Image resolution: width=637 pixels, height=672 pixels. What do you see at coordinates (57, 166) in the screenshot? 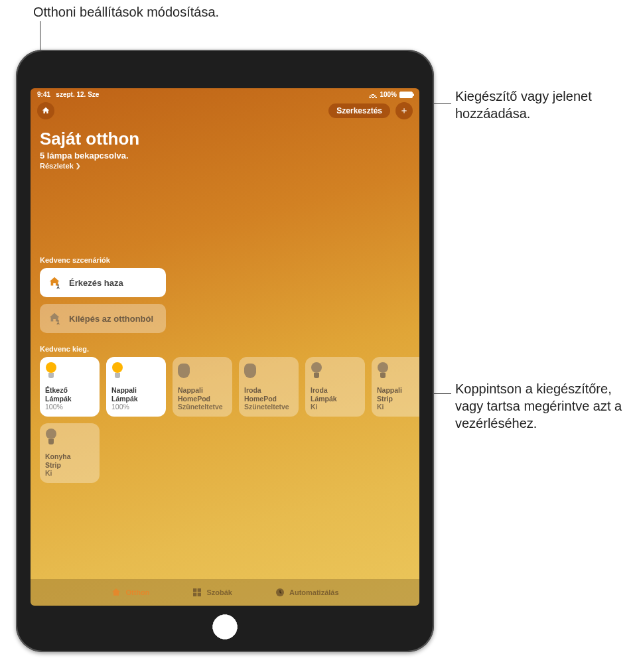
I see `details-label: Részletek` at bounding box center [57, 166].